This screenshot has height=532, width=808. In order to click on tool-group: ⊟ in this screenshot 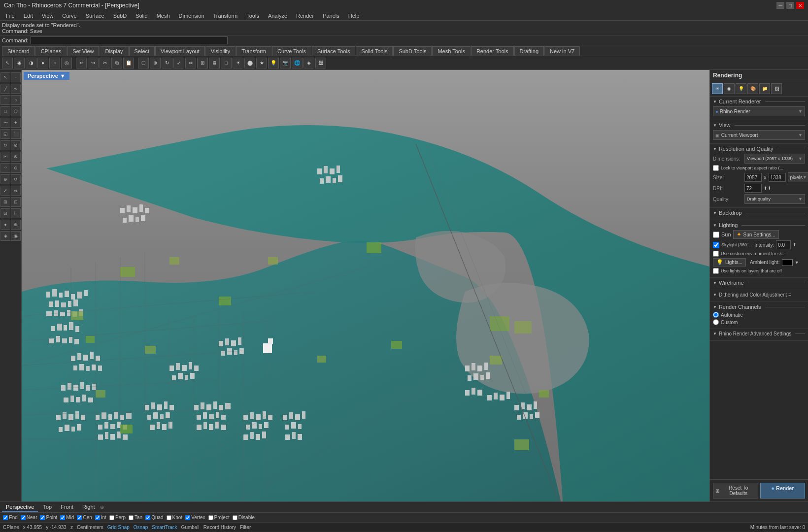, I will do `click(16, 202)`.